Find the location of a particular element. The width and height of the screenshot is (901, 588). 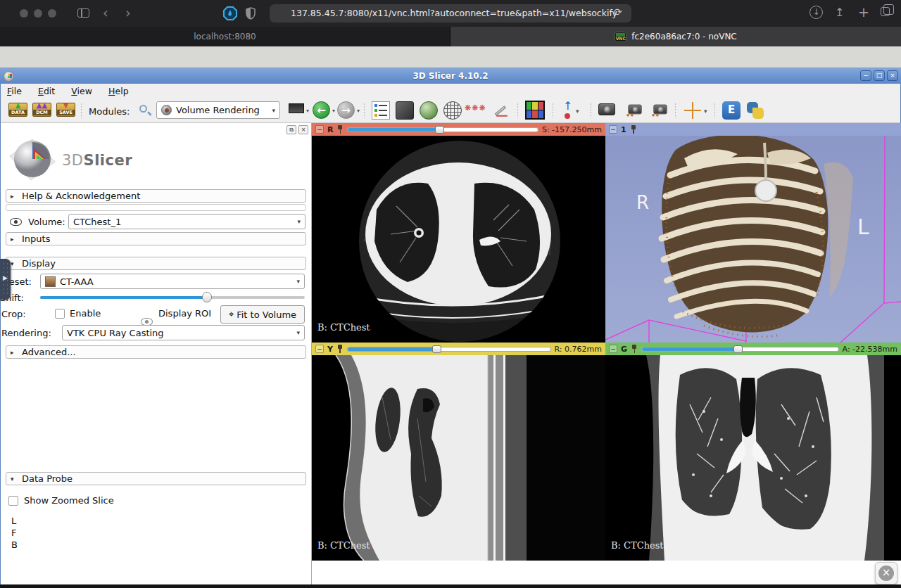

window-zoom-button is located at coordinates (52, 13).